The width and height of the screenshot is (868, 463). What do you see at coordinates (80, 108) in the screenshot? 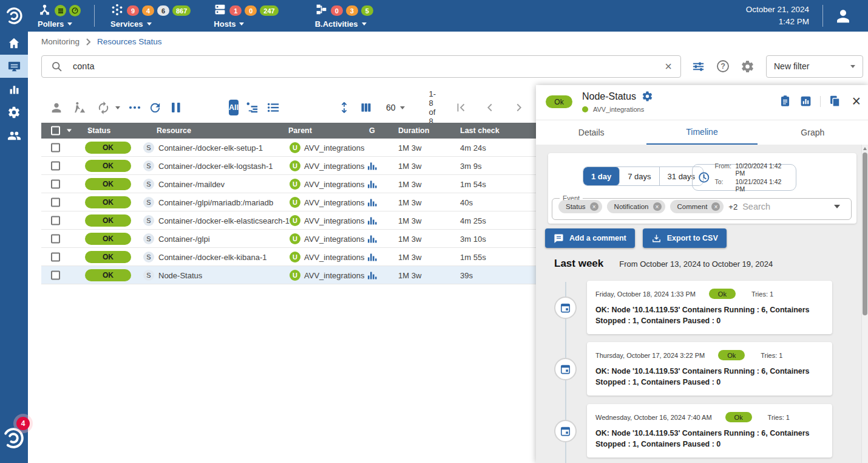
I see `downtime-icon` at bounding box center [80, 108].